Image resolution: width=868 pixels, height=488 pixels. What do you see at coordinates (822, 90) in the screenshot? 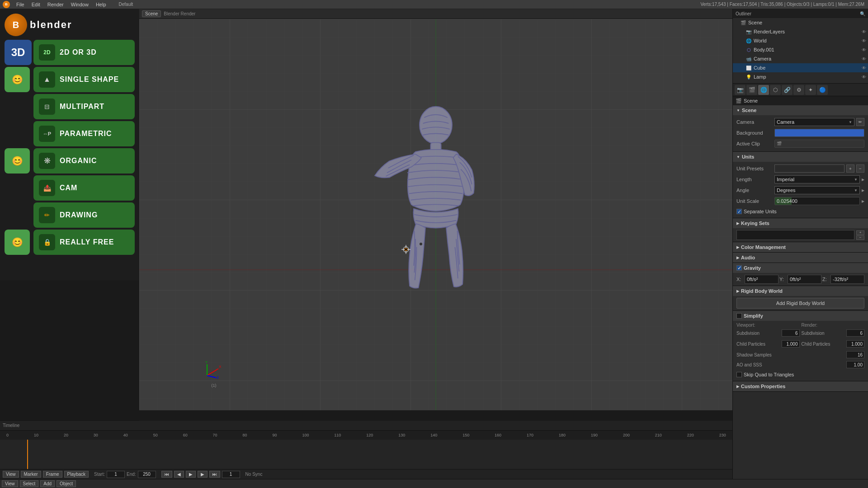
I see `prop-icon-physics: 🔵` at bounding box center [822, 90].